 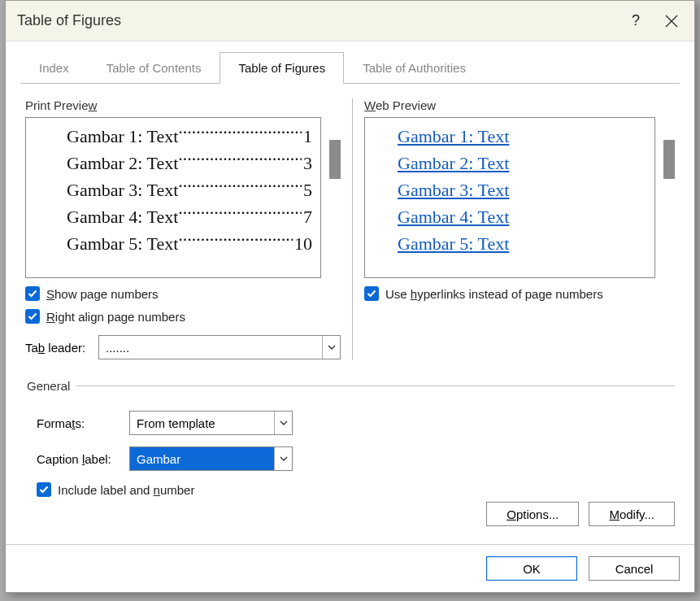 What do you see at coordinates (102, 294) in the screenshot?
I see `show-page-numbers-label: Show page numbers` at bounding box center [102, 294].